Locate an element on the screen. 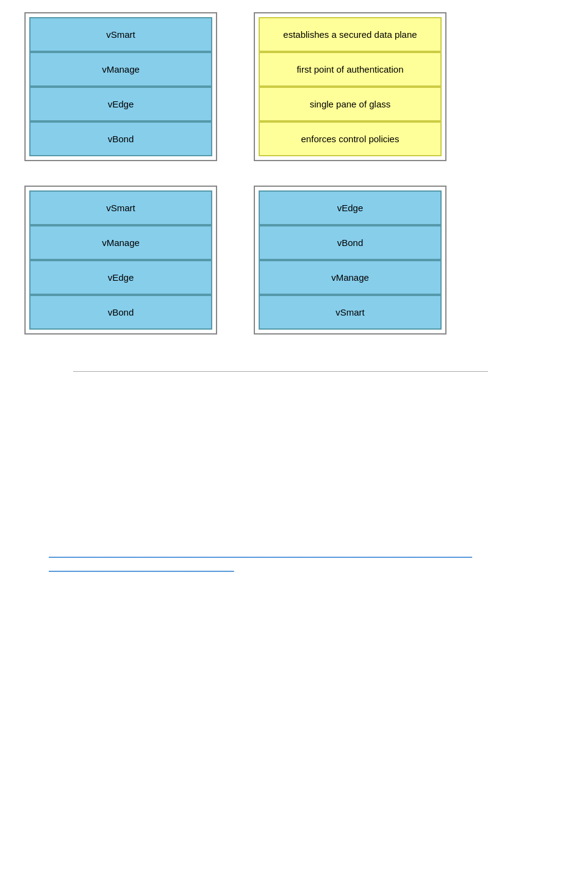  section1-left-item-3: vEdge is located at coordinates (121, 104).